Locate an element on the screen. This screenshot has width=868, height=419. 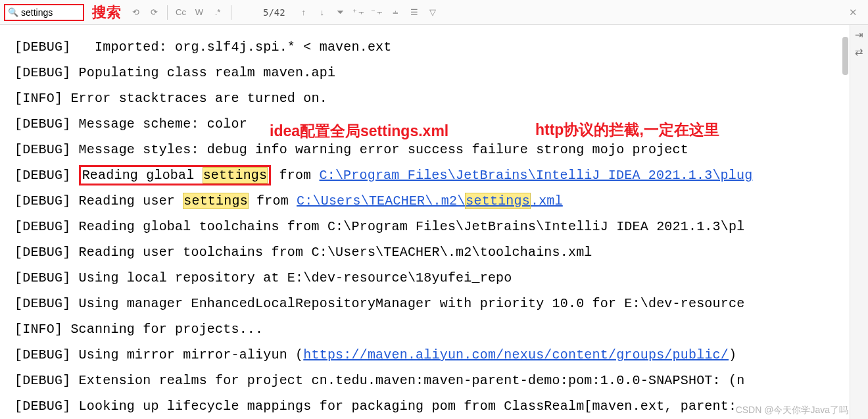
search-input is located at coordinates (51, 12).